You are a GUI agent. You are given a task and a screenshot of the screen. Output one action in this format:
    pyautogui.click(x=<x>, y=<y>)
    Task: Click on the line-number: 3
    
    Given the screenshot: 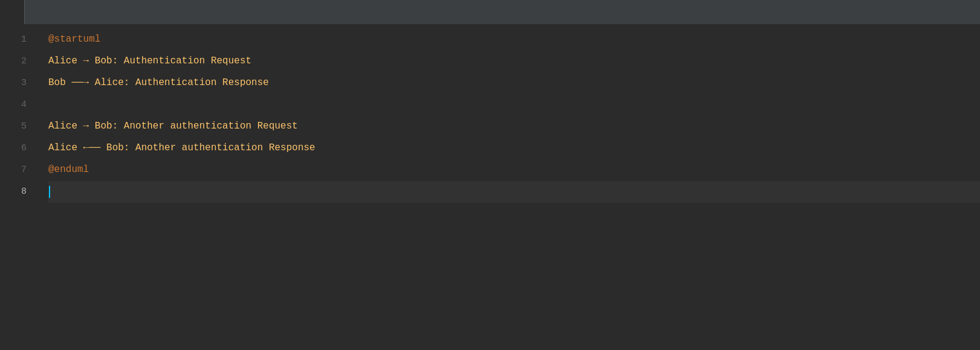 What is the action you would take?
    pyautogui.click(x=16, y=83)
    